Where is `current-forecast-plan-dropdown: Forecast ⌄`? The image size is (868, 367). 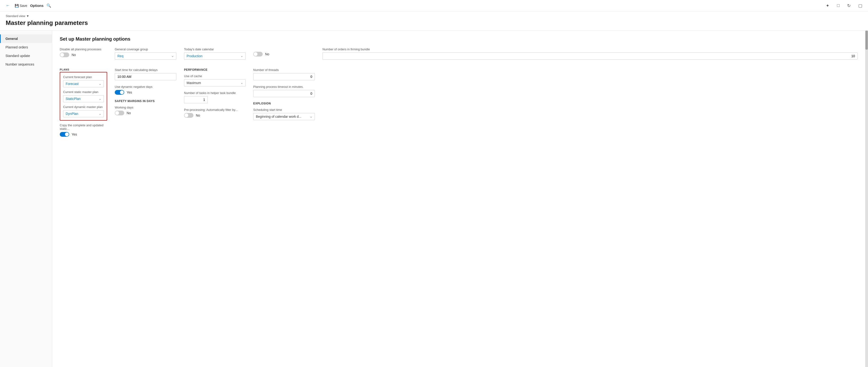 current-forecast-plan-dropdown: Forecast ⌄ is located at coordinates (84, 84).